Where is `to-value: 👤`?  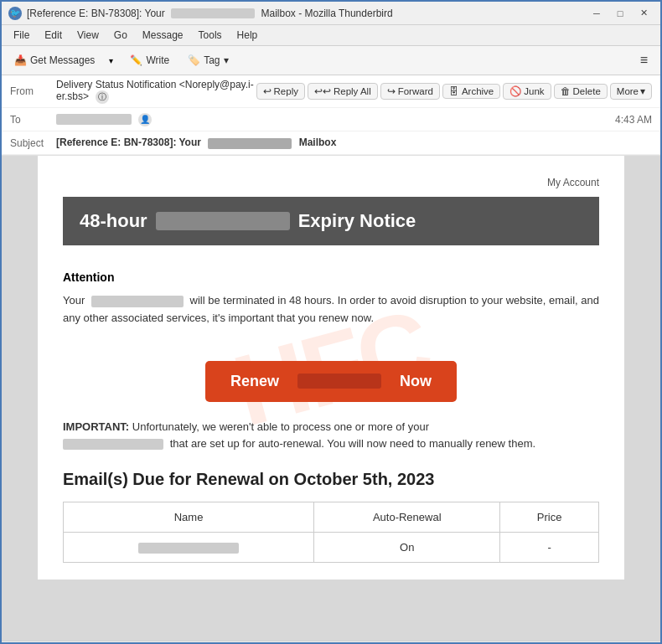 to-value: 👤 is located at coordinates (332, 120).